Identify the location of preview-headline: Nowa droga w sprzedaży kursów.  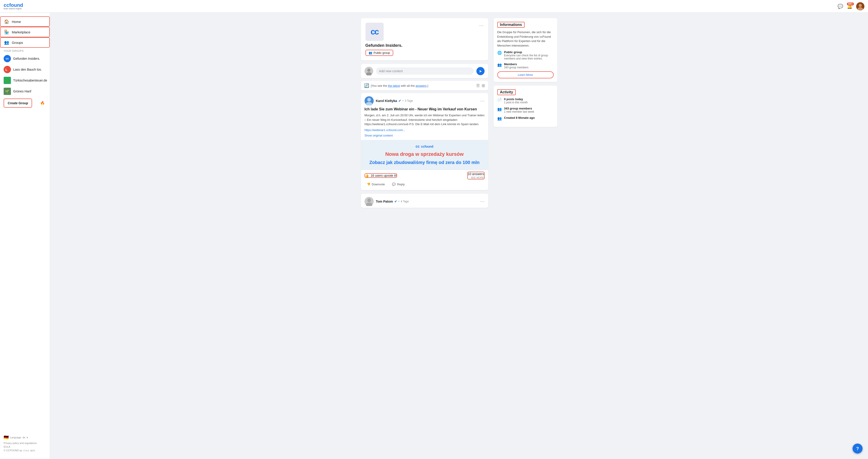
(425, 154).